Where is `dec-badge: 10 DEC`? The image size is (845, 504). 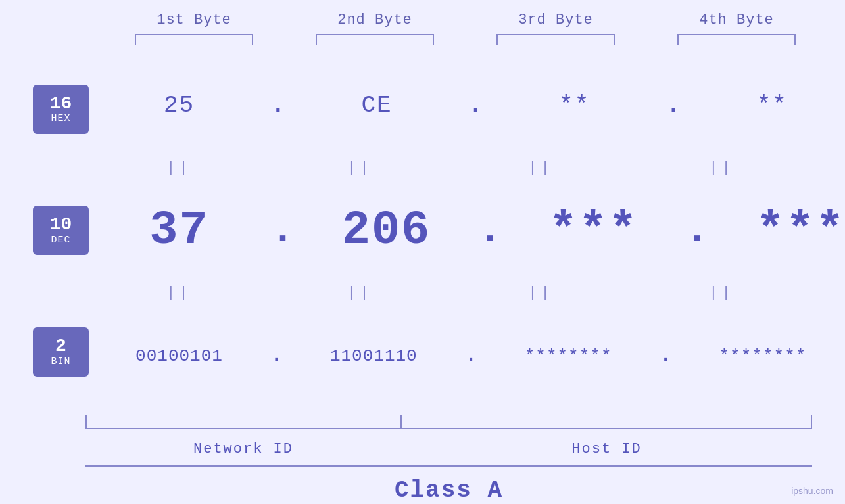 dec-badge: 10 DEC is located at coordinates (60, 230).